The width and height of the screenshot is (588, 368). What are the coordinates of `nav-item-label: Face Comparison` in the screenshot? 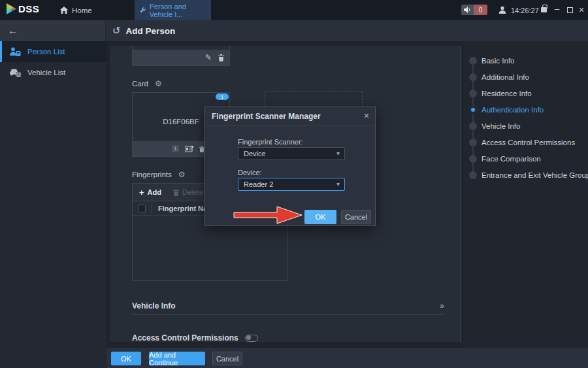 It's located at (511, 159).